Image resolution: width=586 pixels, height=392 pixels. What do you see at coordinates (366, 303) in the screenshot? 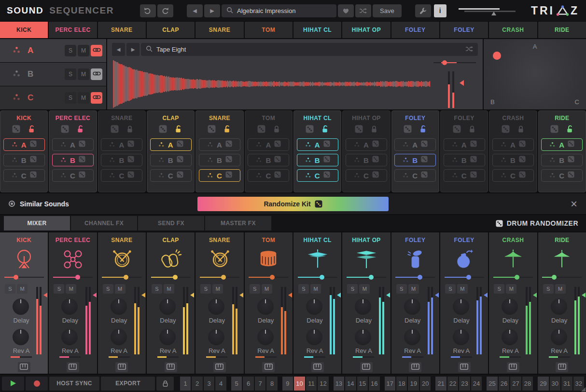
I see `mixer-channel-hihat-op-8: HIHAT OP S M Delay Rev A` at bounding box center [366, 303].